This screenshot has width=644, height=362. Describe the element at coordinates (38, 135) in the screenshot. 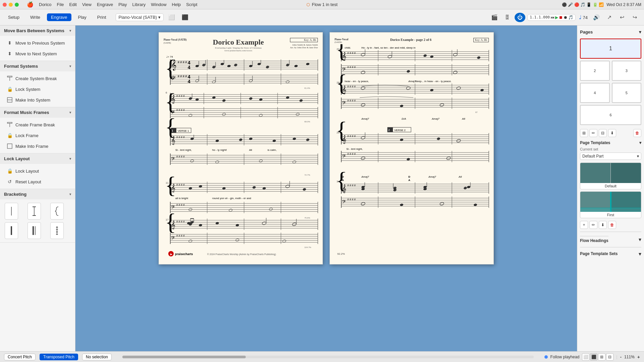

I see `lock-frame-button: 🔒 Lock Frame` at that location.